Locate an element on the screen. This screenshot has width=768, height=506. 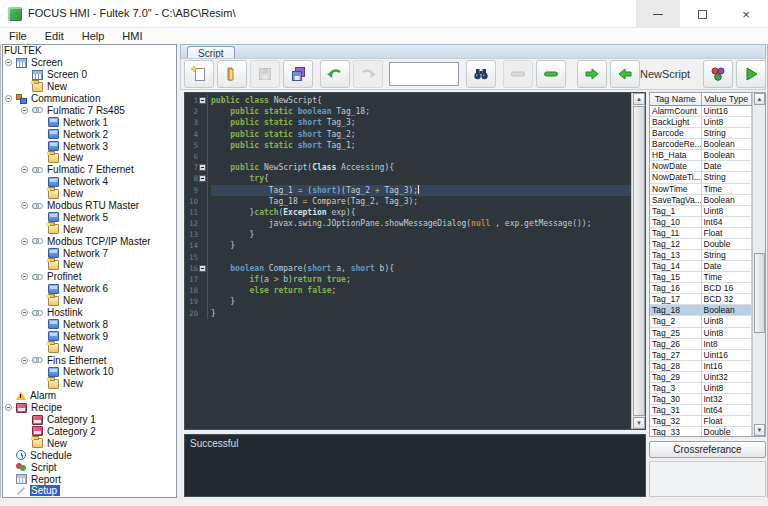
tree-item-report: Report is located at coordinates (90, 479).